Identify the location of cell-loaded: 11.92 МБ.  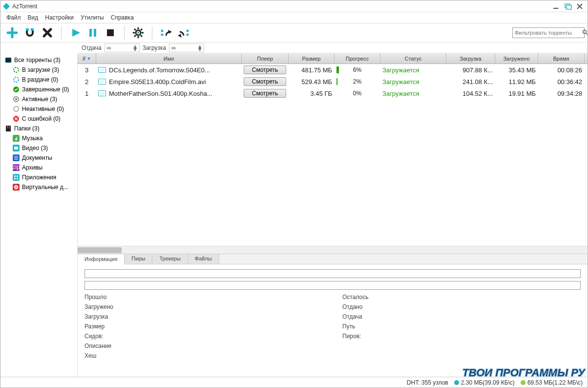
(517, 82).